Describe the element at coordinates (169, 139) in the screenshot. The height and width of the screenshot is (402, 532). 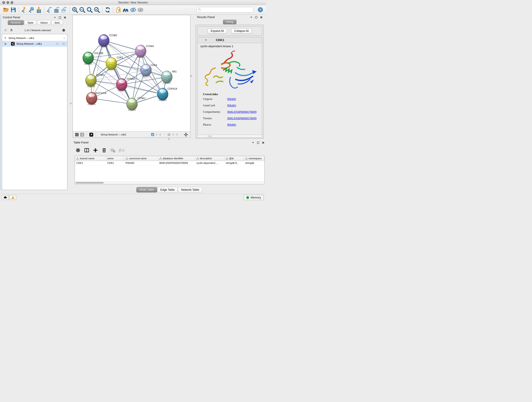
I see `splitter-handle-bottom` at that location.